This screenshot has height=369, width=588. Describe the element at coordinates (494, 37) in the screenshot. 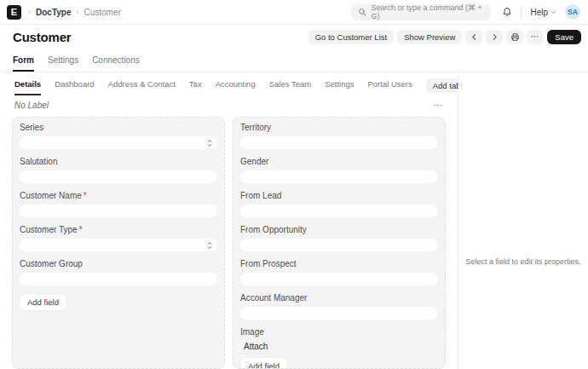

I see `chevron-right-icon` at that location.